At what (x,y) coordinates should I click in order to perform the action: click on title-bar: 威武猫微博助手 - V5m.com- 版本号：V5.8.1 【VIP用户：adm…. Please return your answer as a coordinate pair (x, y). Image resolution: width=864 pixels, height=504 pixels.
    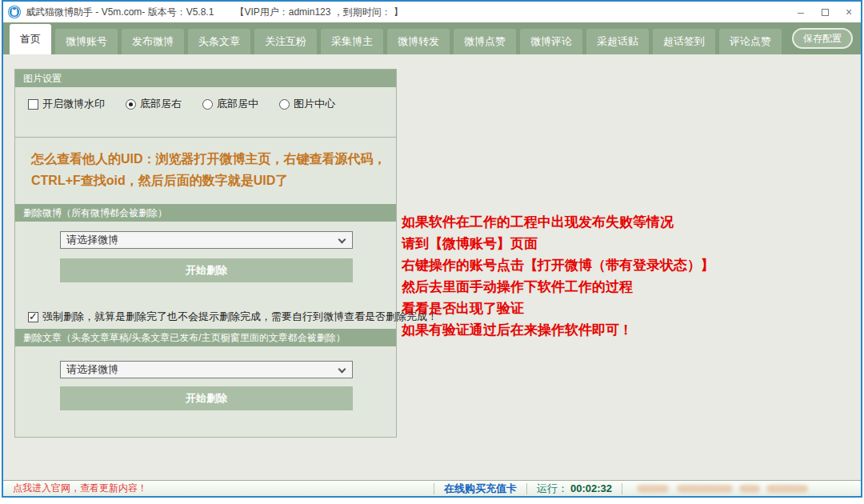
    Looking at the image, I should click on (432, 12).